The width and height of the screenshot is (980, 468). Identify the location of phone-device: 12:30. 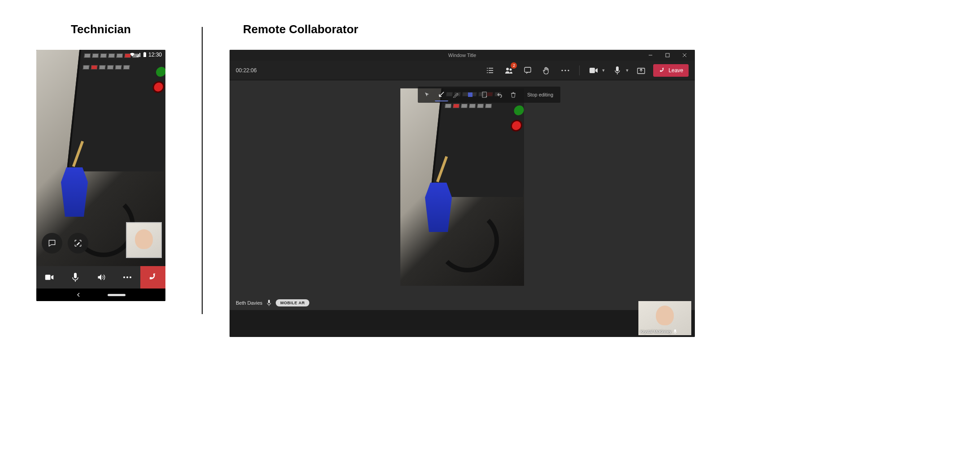
(101, 175).